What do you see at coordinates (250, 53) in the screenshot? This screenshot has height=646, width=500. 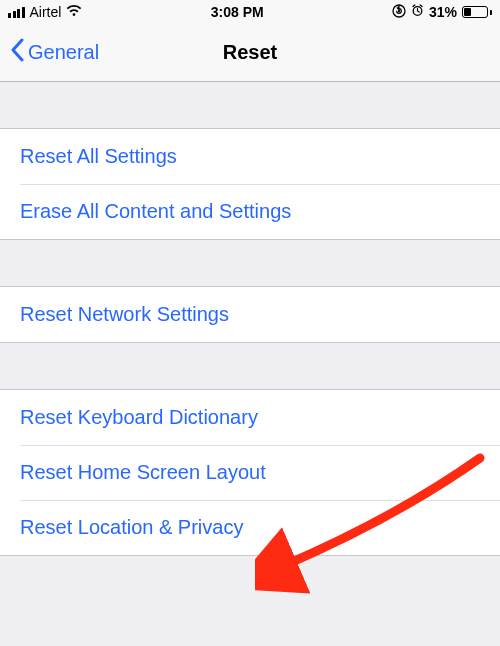 I see `nav-bar: General Reset` at bounding box center [250, 53].